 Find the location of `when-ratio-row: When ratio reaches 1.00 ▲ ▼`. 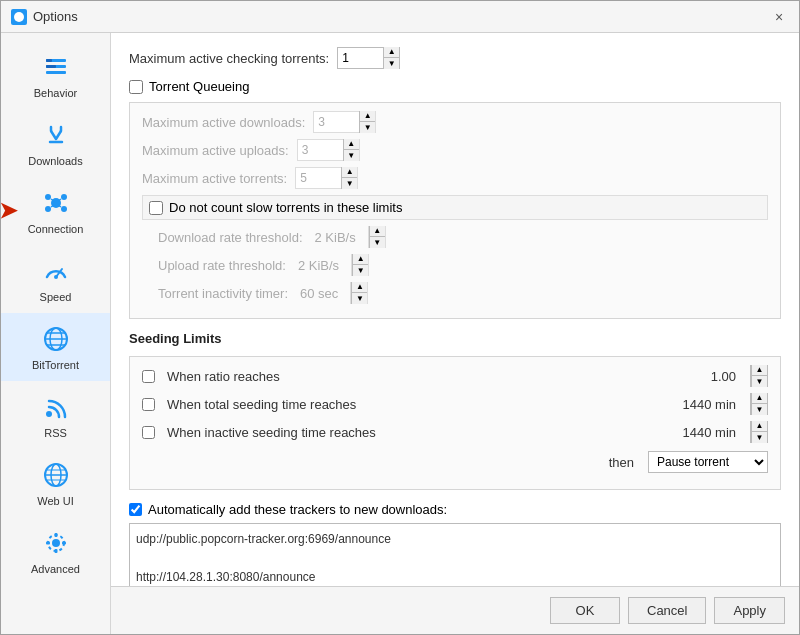

when-ratio-row: When ratio reaches 1.00 ▲ ▼ is located at coordinates (455, 376).